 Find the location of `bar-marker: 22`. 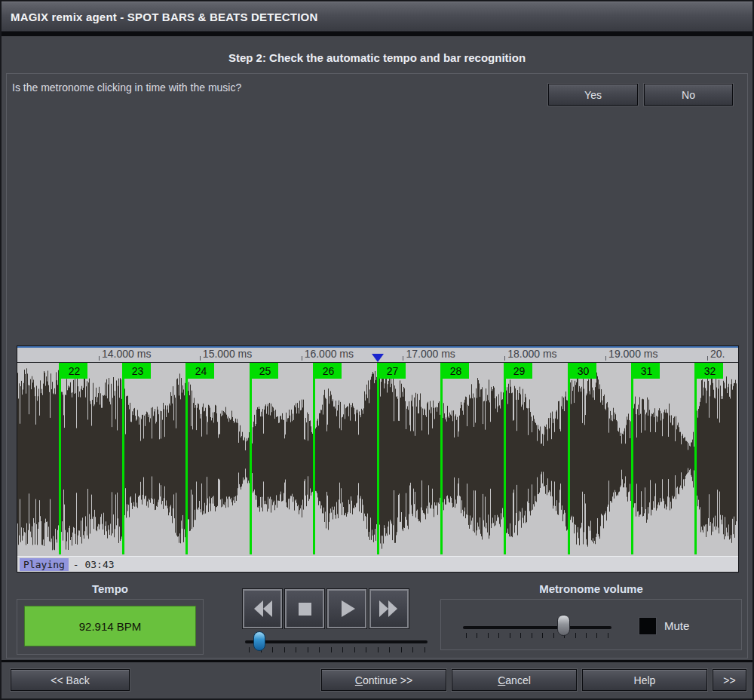

bar-marker: 22 is located at coordinates (60, 459).